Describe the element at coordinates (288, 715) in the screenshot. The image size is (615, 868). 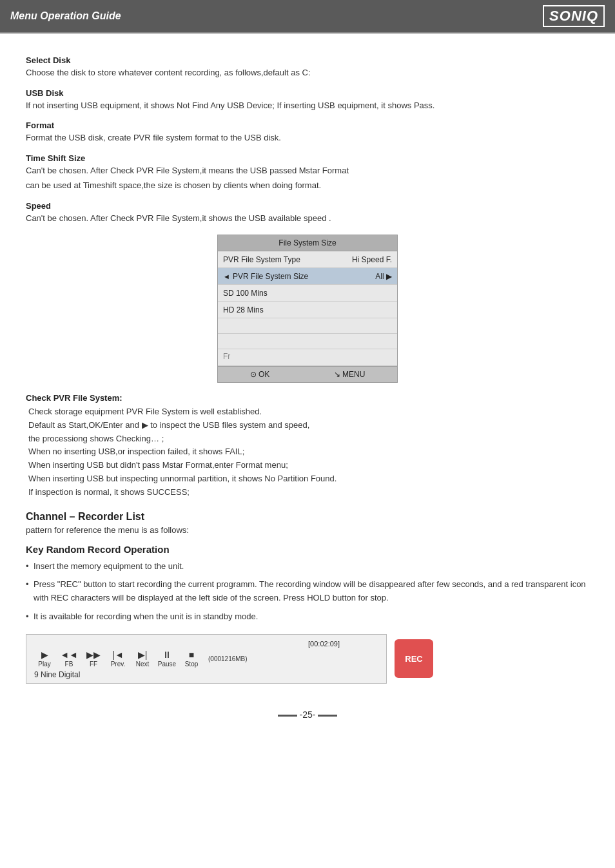
I see `page-dash-left` at that location.